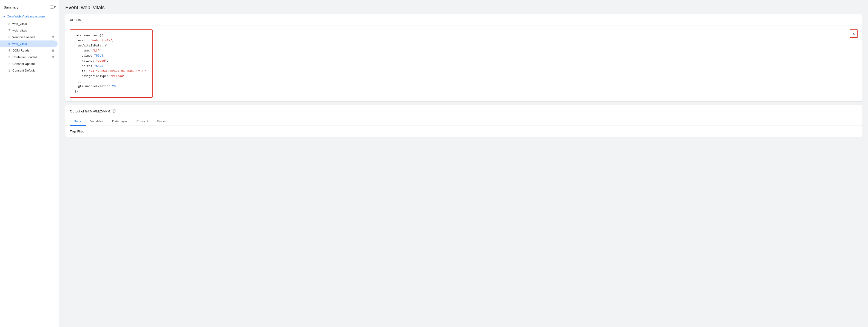  What do you see at coordinates (29, 57) in the screenshot?
I see `sidebar-item-3: 3 Container Loaded ⊞` at bounding box center [29, 57].